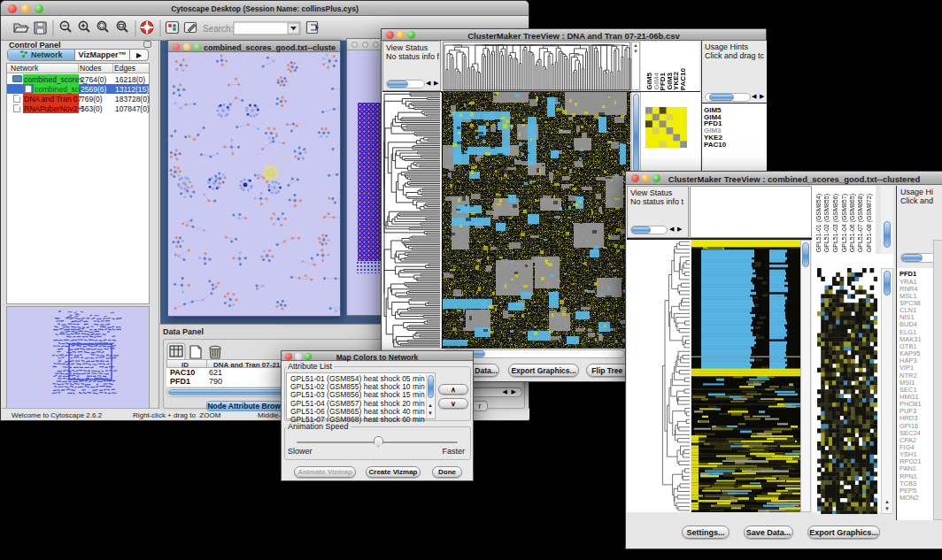 The width and height of the screenshot is (942, 560). I want to click on svg-text: Search:, so click(218, 28).